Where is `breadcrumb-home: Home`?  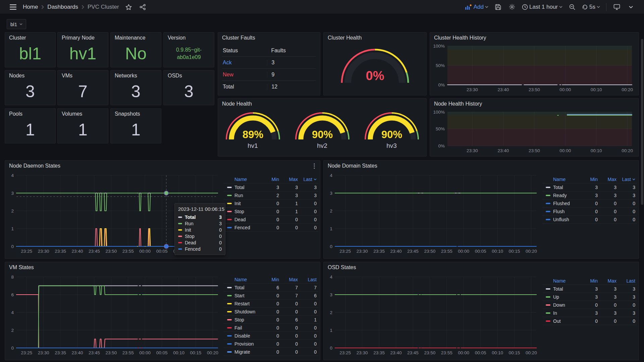 breadcrumb-home: Home is located at coordinates (30, 7).